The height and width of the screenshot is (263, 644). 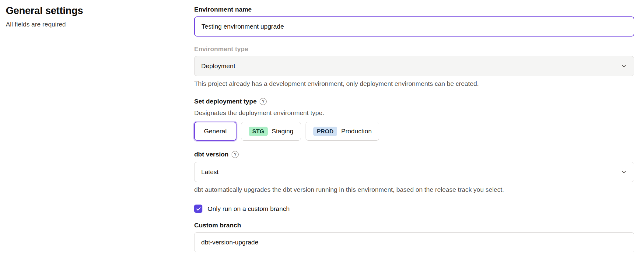 What do you see at coordinates (414, 190) in the screenshot?
I see `dbt-version-help-text: dbt automatically upgrades the dbt versi…` at bounding box center [414, 190].